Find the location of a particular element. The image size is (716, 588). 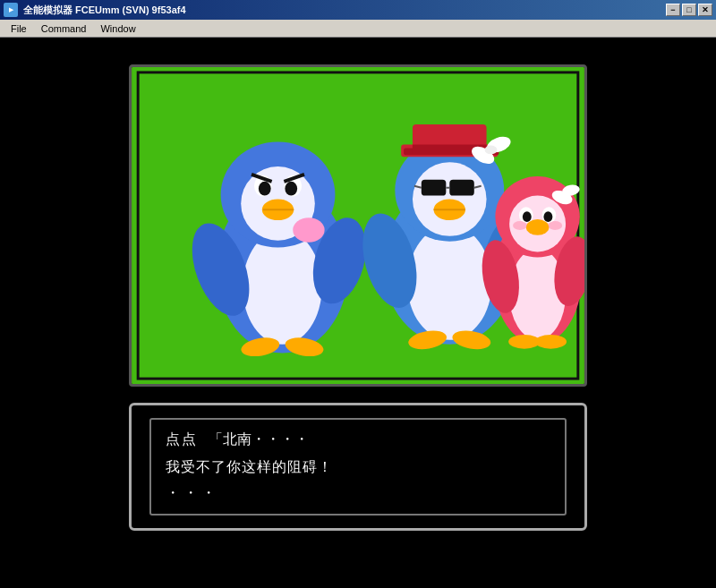

minimize-button: − is located at coordinates (673, 10).